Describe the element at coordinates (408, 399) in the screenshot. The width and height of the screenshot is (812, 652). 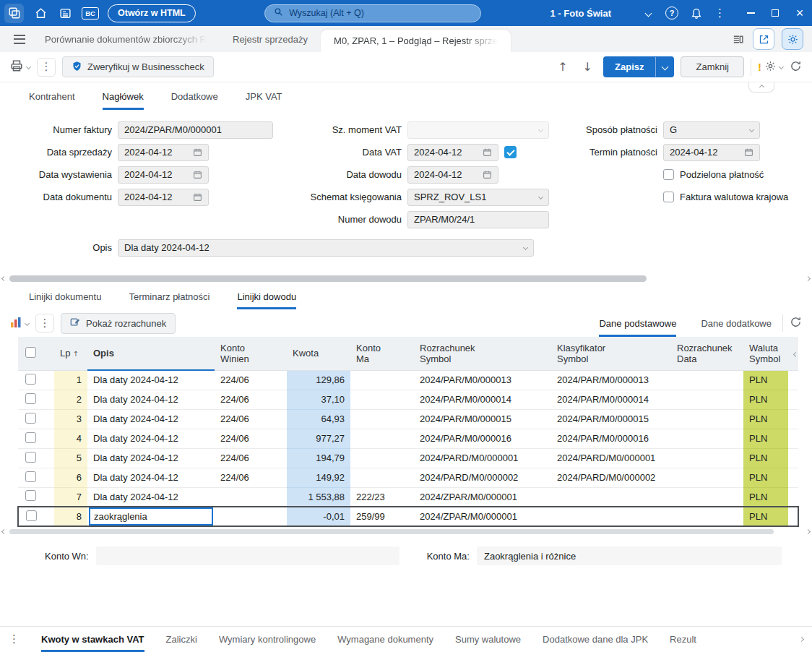
I see `table-row: 2 Dla daty 2024-04-12 224/06 37,10 2024/…` at that location.